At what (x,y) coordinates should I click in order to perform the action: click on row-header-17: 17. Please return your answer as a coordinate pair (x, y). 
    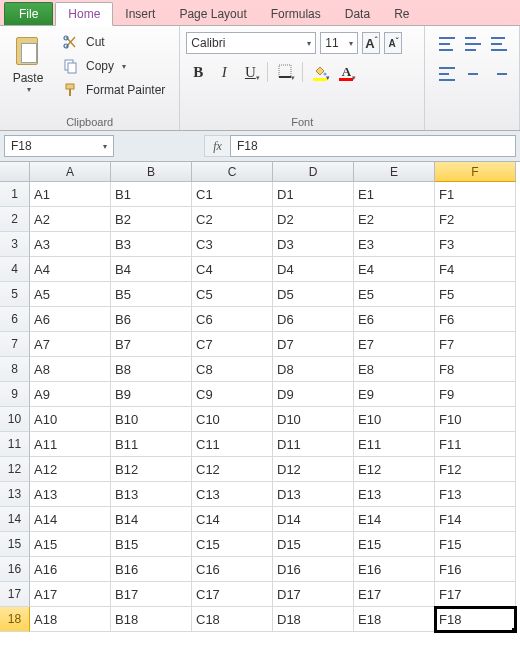
    Looking at the image, I should click on (15, 594).